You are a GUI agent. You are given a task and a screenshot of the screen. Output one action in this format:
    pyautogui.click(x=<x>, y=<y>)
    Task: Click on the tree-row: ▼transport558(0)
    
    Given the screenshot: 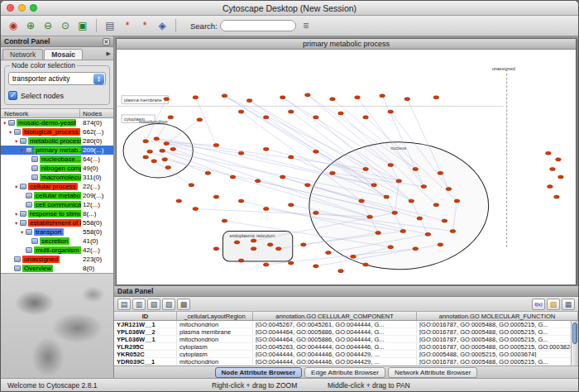 What is the action you would take?
    pyautogui.click(x=57, y=232)
    